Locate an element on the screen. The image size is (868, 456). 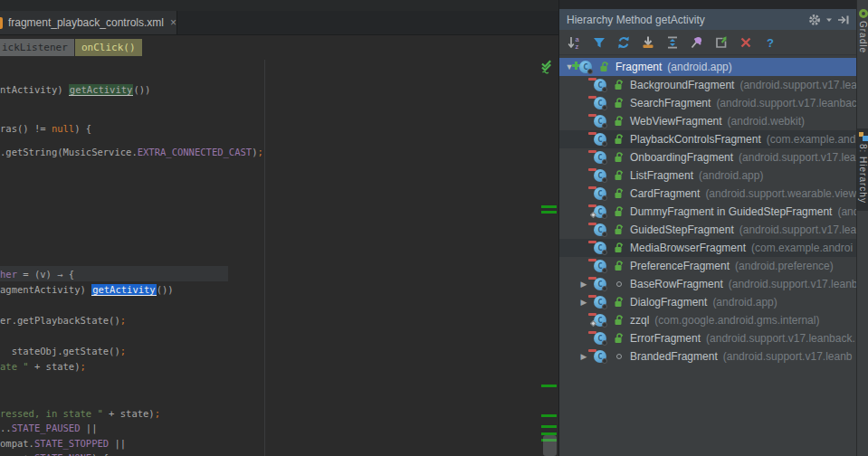
gradle-icon is located at coordinates (863, 14).